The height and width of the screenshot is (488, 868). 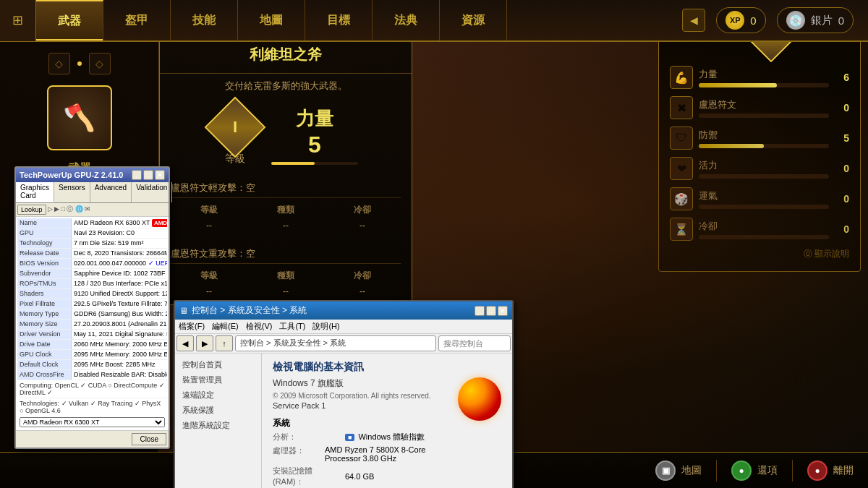 I want to click on menu-tools: 工具(T), so click(x=292, y=327).